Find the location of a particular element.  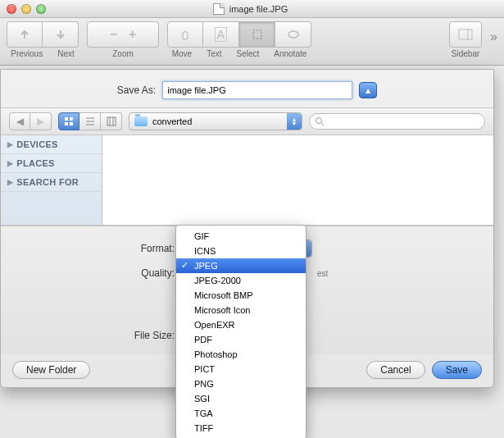

zoom-button: −+ is located at coordinates (123, 34).